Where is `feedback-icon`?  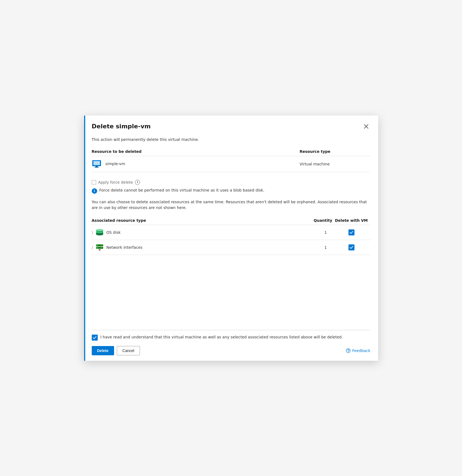 feedback-icon is located at coordinates (348, 351).